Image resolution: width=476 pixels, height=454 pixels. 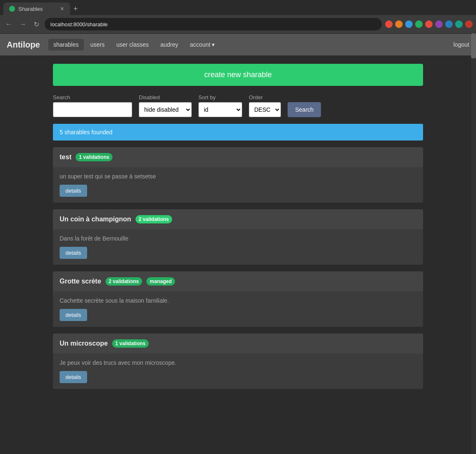 What do you see at coordinates (220, 106) in the screenshot?
I see `sortby-field-group: Sort by id name created_at` at bounding box center [220, 106].